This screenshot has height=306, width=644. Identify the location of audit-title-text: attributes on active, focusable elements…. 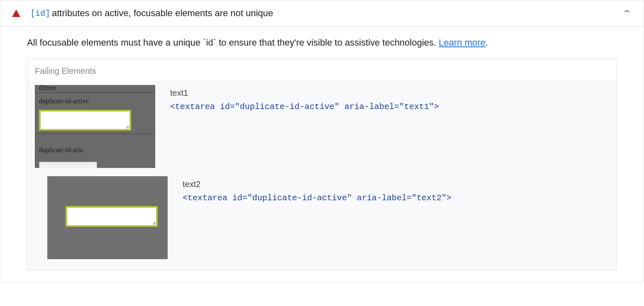
(163, 13).